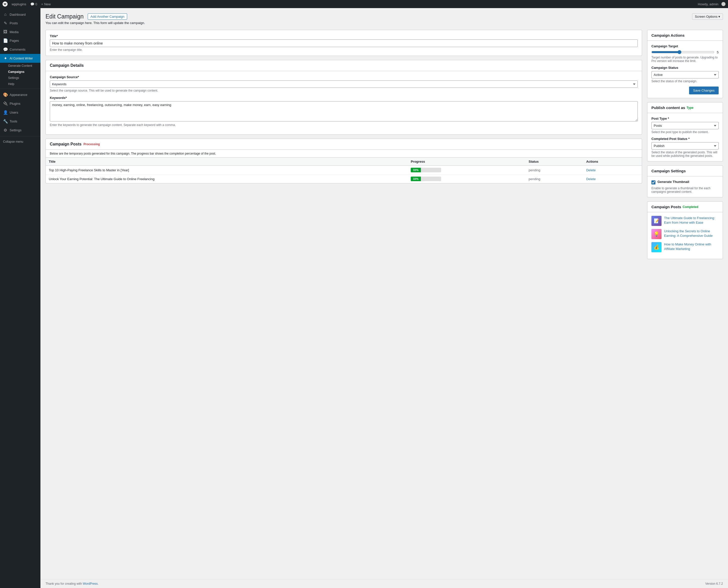  Describe the element at coordinates (685, 207) in the screenshot. I see `completed-posts-title-row: Campaign Posts Completed` at that location.